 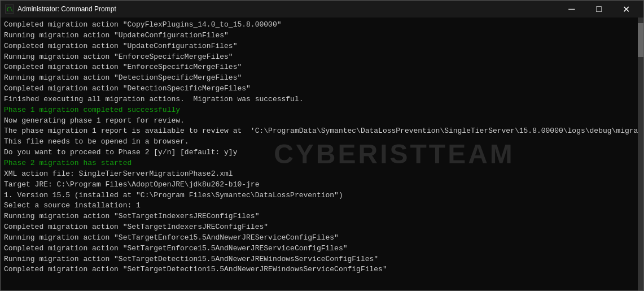 I want to click on cmd-icon: C\, so click(x=10, y=9).